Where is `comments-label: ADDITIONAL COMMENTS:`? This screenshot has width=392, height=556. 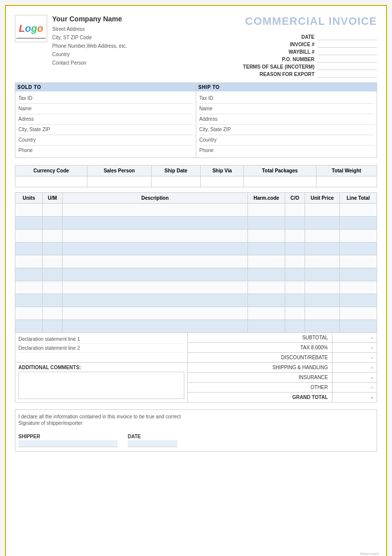 comments-label: ADDITIONAL COMMENTS: is located at coordinates (101, 368).